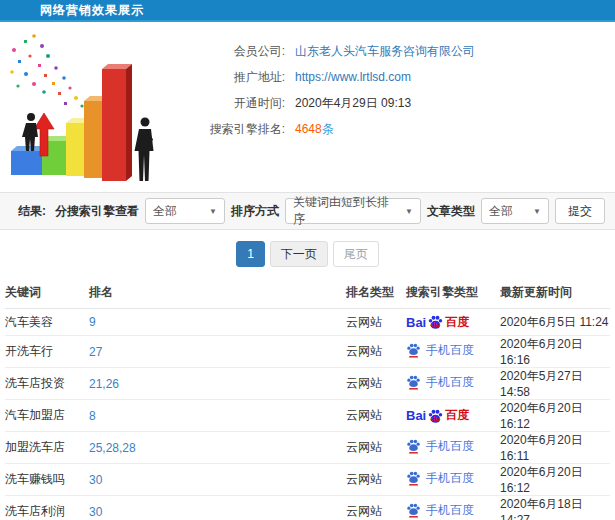 The image size is (615, 520). Describe the element at coordinates (47, 352) in the screenshot. I see `keyword-cell: 开洗车行` at that location.